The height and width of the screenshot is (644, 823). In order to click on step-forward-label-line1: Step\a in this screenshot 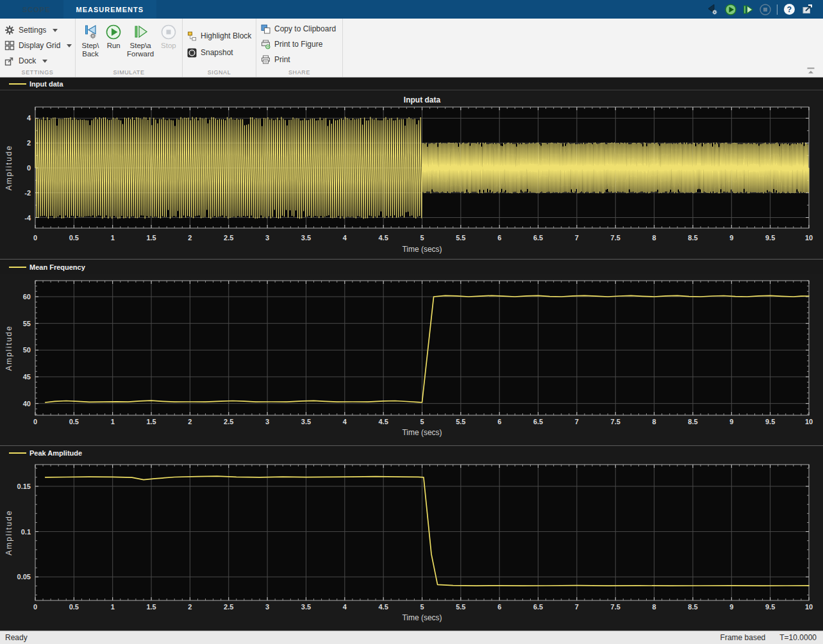, I will do `click(141, 46)`.